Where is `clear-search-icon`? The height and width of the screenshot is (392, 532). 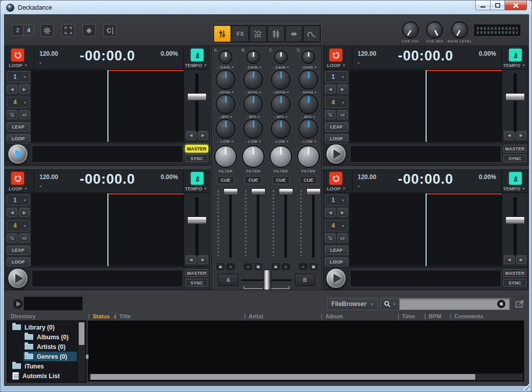
clear-search-icon is located at coordinates (501, 304).